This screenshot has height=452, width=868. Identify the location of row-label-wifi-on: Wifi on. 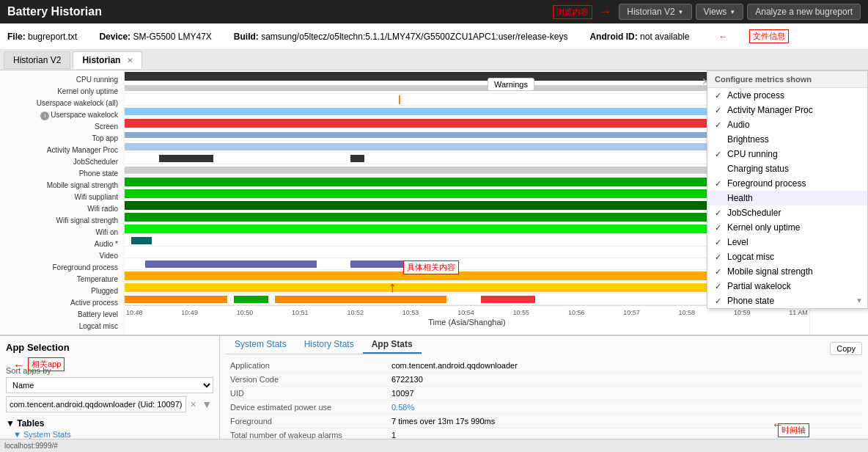
(62, 233).